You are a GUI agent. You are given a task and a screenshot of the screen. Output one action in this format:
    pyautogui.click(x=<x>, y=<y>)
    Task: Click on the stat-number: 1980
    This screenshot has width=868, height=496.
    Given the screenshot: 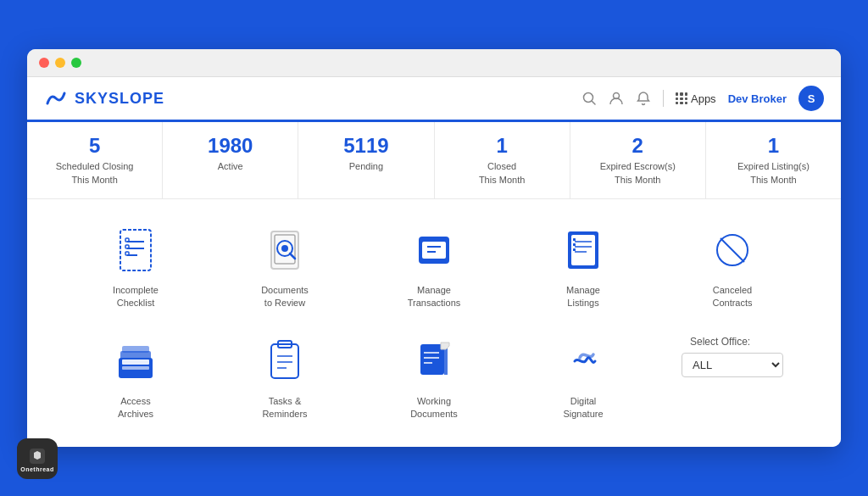 What is the action you would take?
    pyautogui.click(x=231, y=146)
    